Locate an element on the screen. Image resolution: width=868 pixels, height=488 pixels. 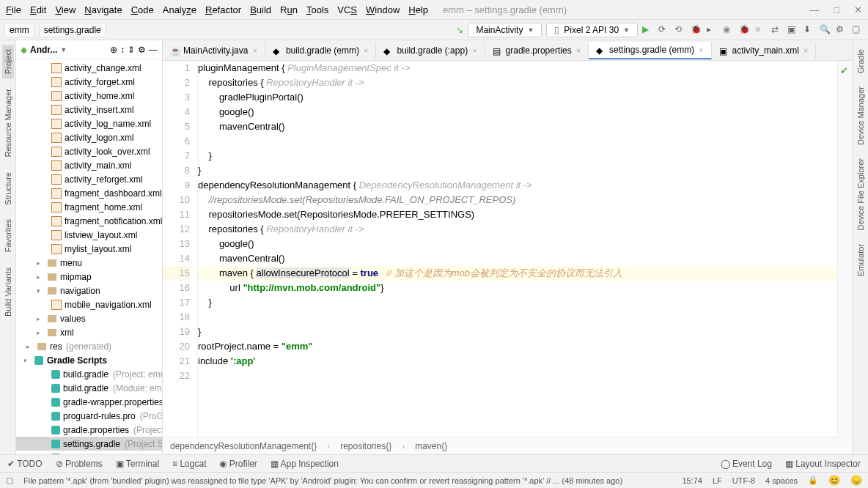
profiler-tab: ◉ Profiler is located at coordinates (238, 464).